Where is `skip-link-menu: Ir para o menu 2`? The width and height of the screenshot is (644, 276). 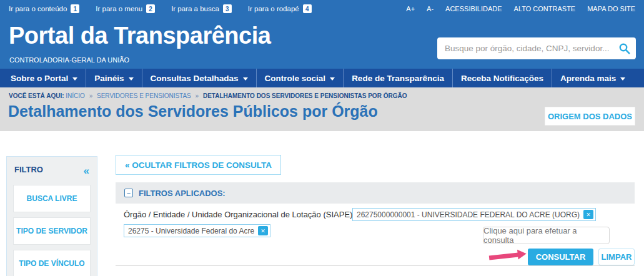 skip-link-menu: Ir para o menu 2 is located at coordinates (125, 9).